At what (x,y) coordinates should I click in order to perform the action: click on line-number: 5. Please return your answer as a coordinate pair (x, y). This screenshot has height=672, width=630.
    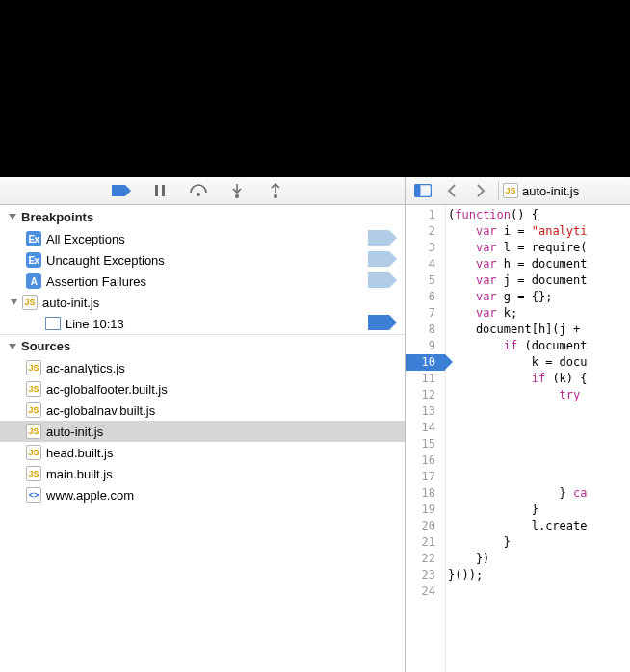
    Looking at the image, I should click on (426, 281).